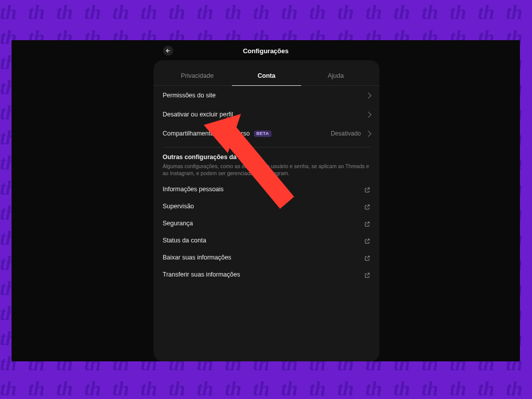  I want to click on row-label: Transferir suas informações, so click(201, 275).